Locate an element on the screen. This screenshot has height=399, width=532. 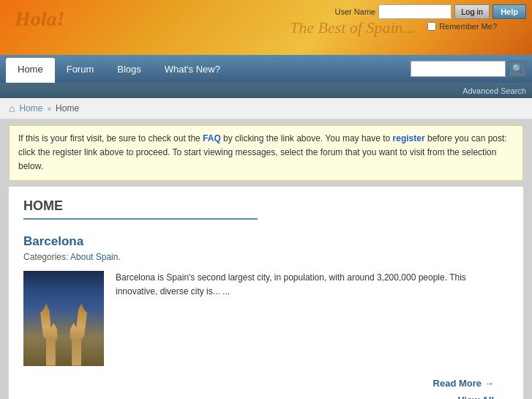
login-button: Log in is located at coordinates (472, 12).